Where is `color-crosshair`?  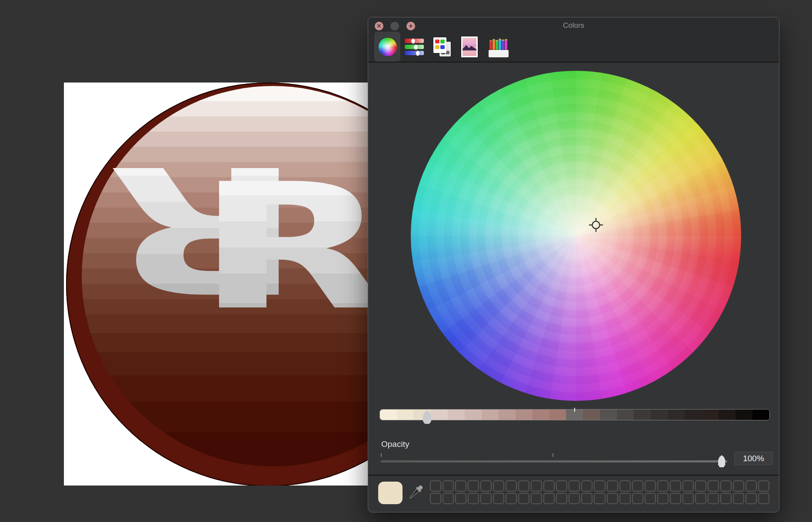 color-crosshair is located at coordinates (596, 225).